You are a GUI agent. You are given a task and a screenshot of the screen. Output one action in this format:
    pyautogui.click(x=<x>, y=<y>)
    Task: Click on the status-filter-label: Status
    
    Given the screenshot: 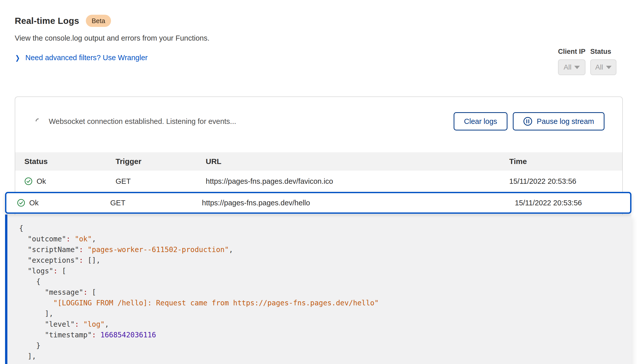 What is the action you would take?
    pyautogui.click(x=603, y=52)
    